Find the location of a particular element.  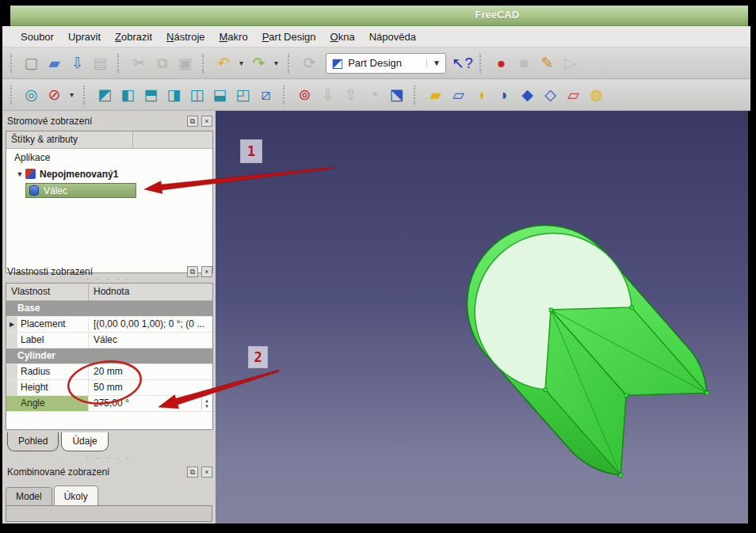

new-file-icon: ▢ is located at coordinates (32, 63).